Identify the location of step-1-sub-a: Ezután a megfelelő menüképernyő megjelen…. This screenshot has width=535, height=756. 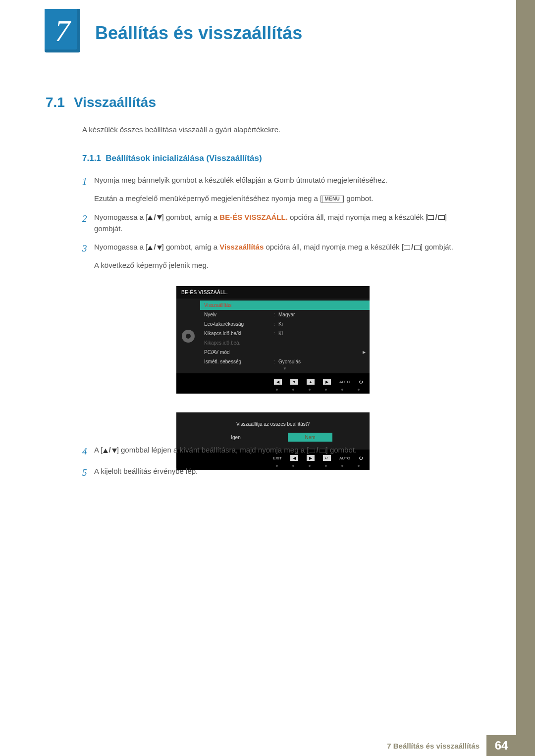
(208, 198).